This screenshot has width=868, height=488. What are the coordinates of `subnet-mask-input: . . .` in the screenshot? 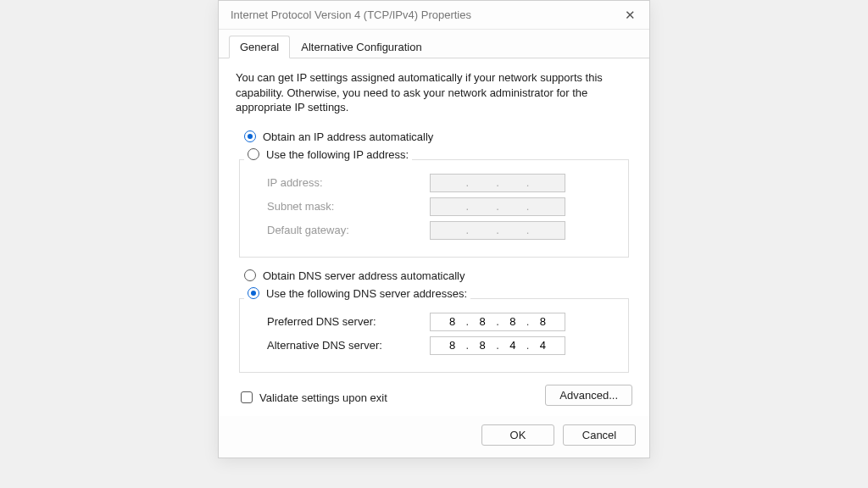 It's located at (498, 207).